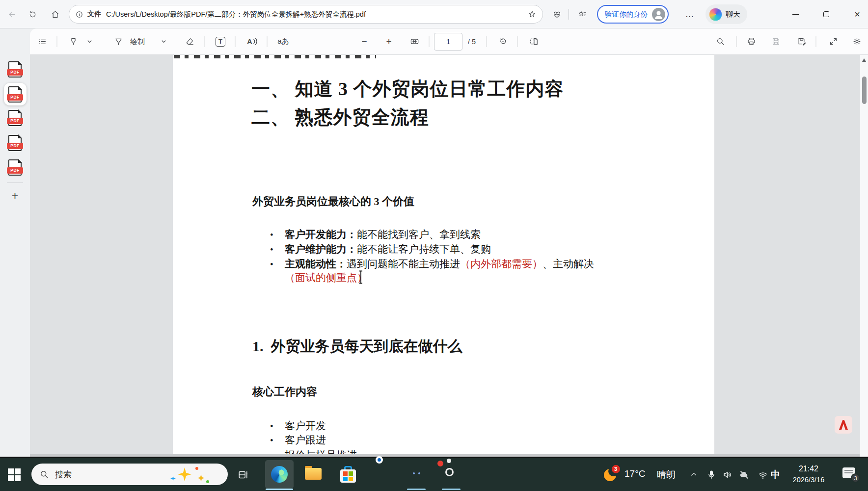 The height and width of the screenshot is (491, 868). I want to click on taskbar-obs, so click(451, 474).